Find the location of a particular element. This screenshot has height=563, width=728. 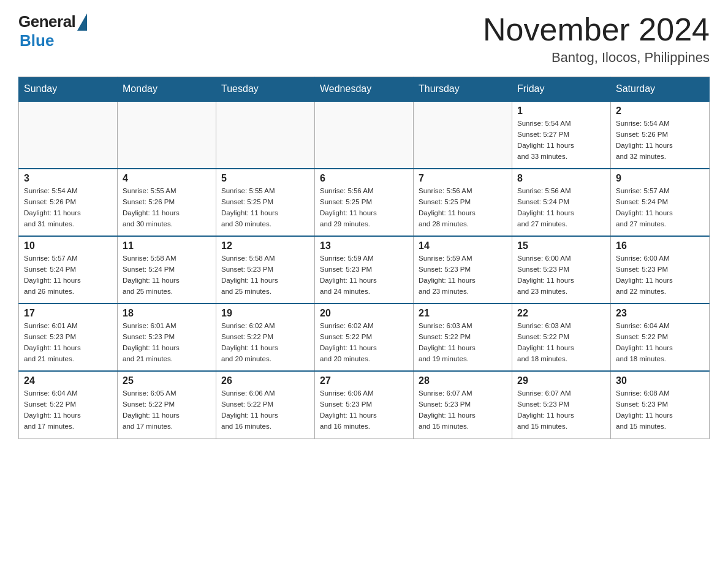

calendar-day-cell: 12Sunrise: 5:58 AM Sunset: 5:23 PM Dayli… is located at coordinates (266, 270).